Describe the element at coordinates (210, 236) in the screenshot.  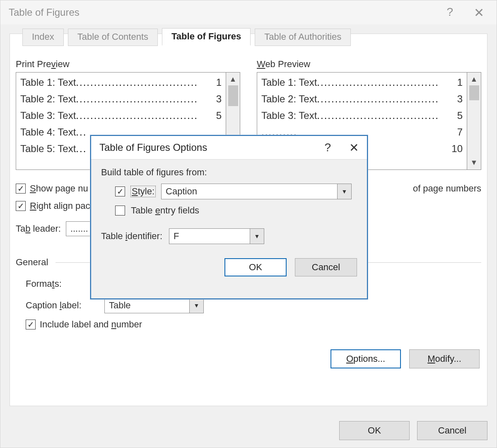
I see `table-identifier-value: F` at that location.